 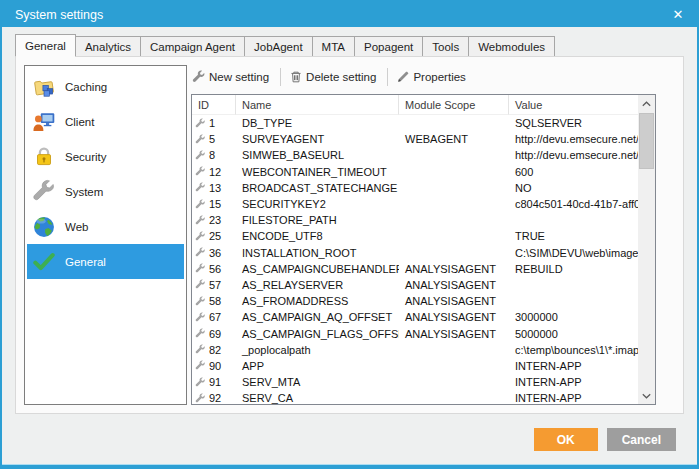 I want to click on toolbar-button-label: Properties, so click(x=439, y=77).